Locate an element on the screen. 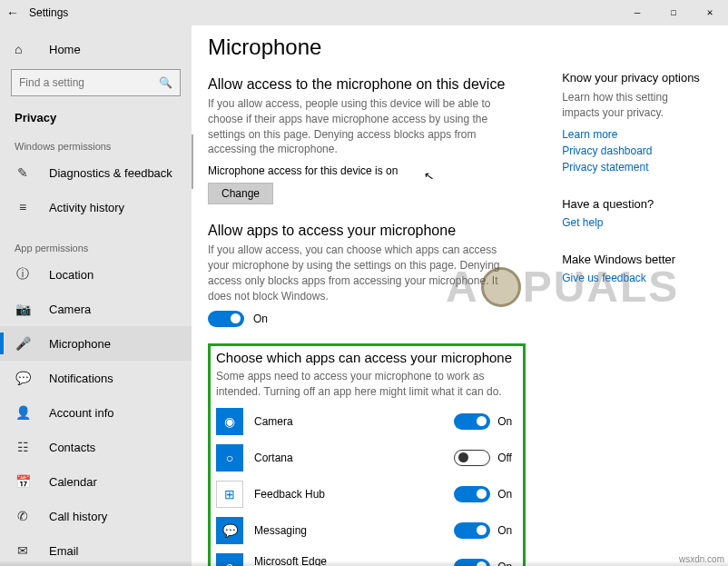 This screenshot has height=566, width=728. app-row-feedback-hub: ⊞Feedback HubOn is located at coordinates (367, 494).